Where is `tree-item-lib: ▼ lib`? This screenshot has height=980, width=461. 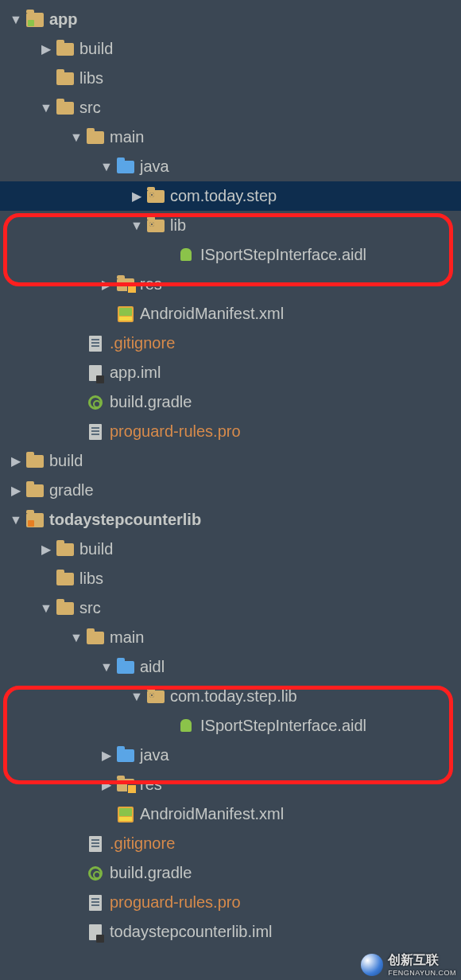 tree-item-lib: ▼ lib is located at coordinates (230, 226).